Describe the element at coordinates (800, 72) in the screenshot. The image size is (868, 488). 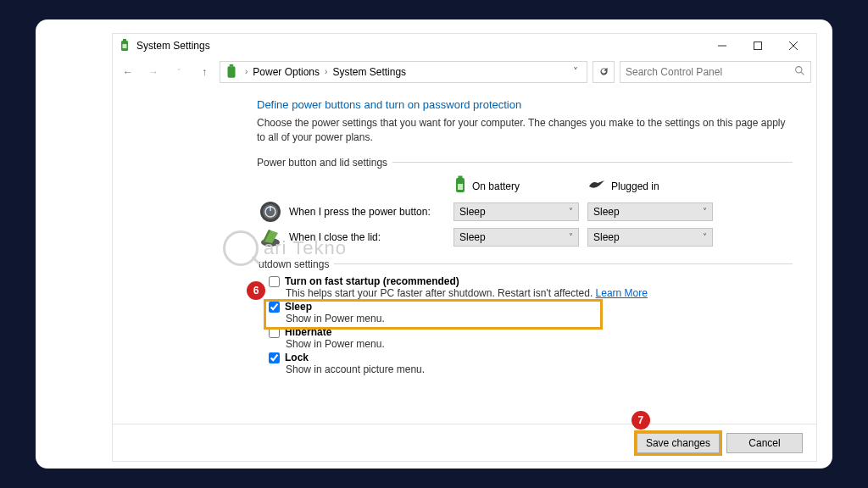
I see `search-icon` at that location.